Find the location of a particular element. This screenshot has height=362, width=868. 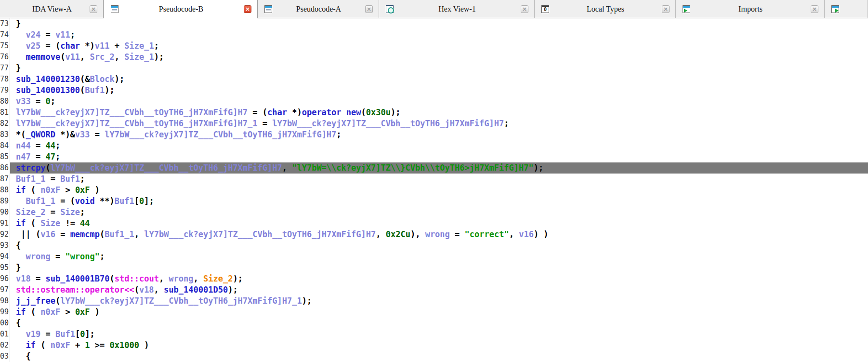

tab-pseudocode-b: Pseudocode-B× is located at coordinates (181, 9).